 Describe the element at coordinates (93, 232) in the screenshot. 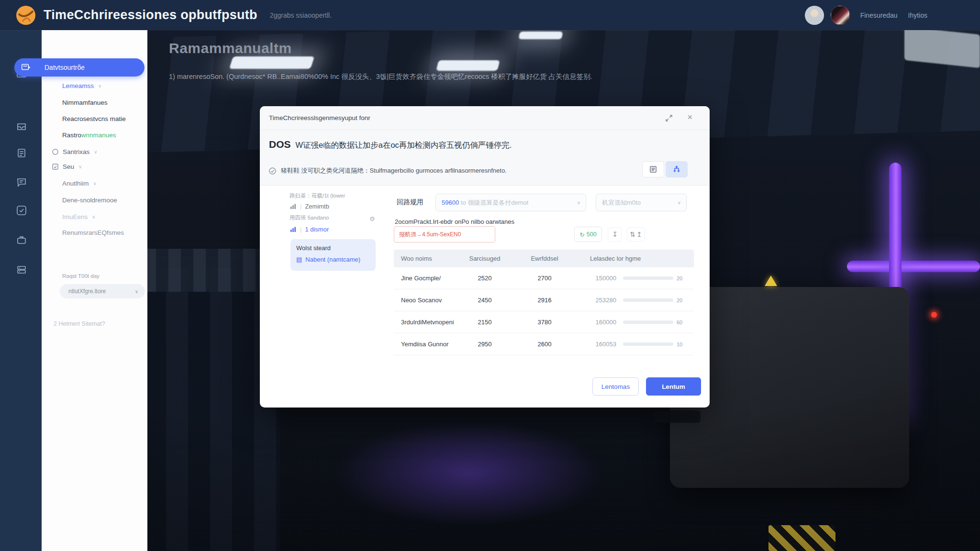

I see `sidebar-item: RenumsrarsEQfsmes` at that location.